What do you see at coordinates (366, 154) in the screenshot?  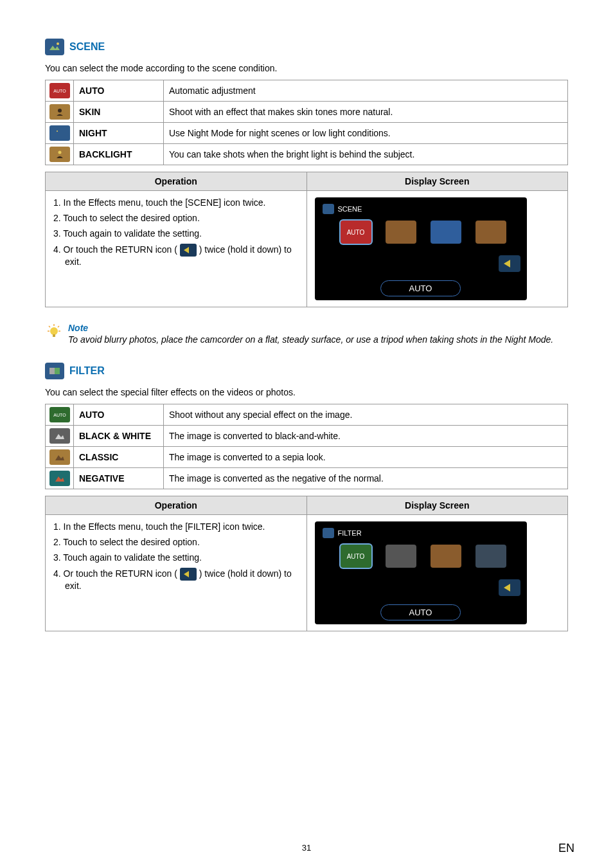 I see `mode-desc: You can take shots when the bright light…` at bounding box center [366, 154].